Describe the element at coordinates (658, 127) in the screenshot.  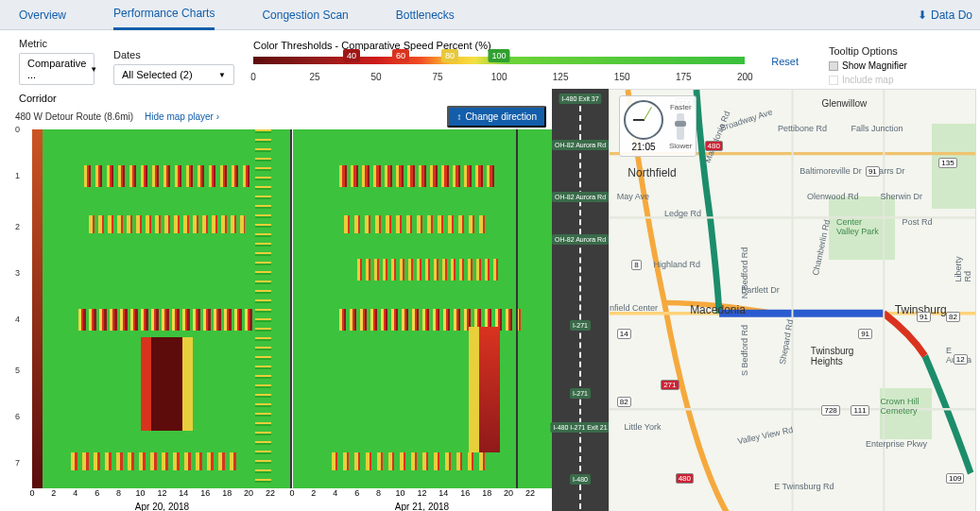
I see `clock-widget: 21:05 Faster Slower` at that location.